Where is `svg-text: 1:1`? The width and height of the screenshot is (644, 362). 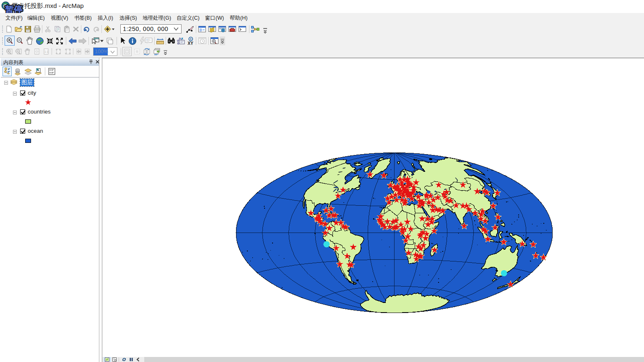
svg-text: 1:1 is located at coordinates (47, 52).